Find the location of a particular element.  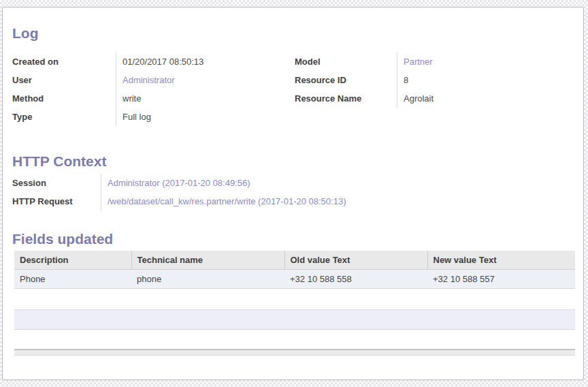

field-label: Resource ID is located at coordinates (346, 80).